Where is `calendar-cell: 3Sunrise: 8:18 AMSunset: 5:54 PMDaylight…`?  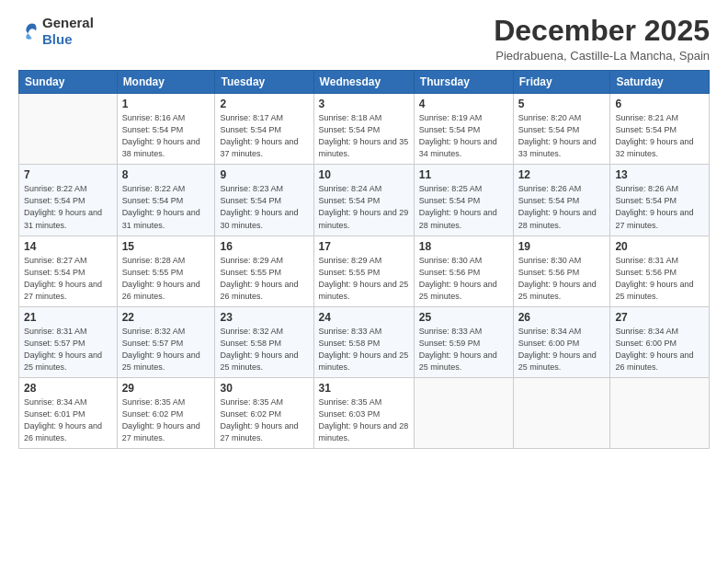
calendar-cell: 3Sunrise: 8:18 AMSunset: 5:54 PMDaylight… is located at coordinates (364, 129).